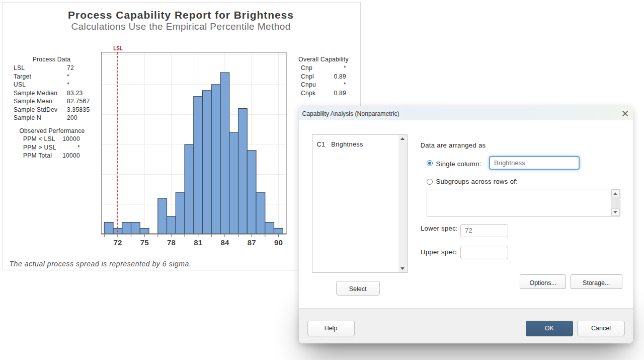 Image resolution: width=644 pixels, height=360 pixels. What do you see at coordinates (171, 243) in the screenshot?
I see `svg-text: 78` at bounding box center [171, 243].